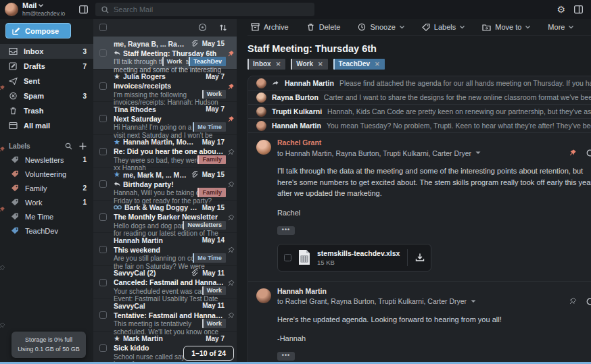 The width and height of the screenshot is (591, 364). I want to click on collapsed-message: Rayna Burton Carter and I want to share …, so click(419, 97).